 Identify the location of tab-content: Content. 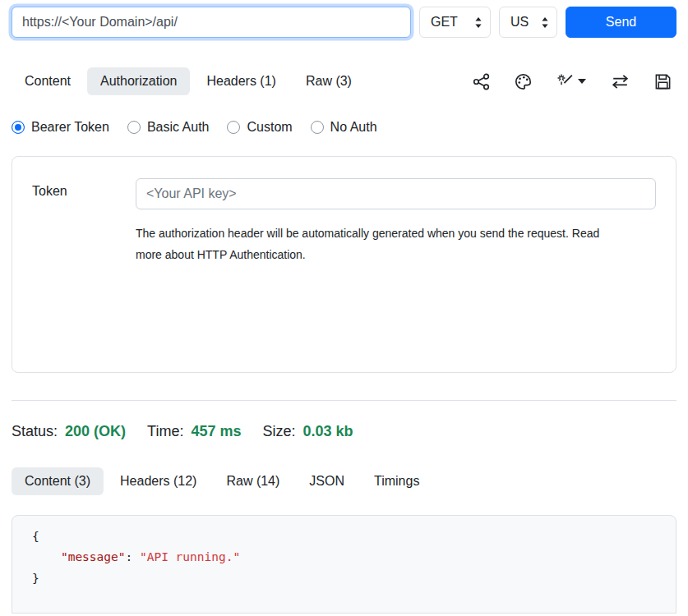
(48, 81).